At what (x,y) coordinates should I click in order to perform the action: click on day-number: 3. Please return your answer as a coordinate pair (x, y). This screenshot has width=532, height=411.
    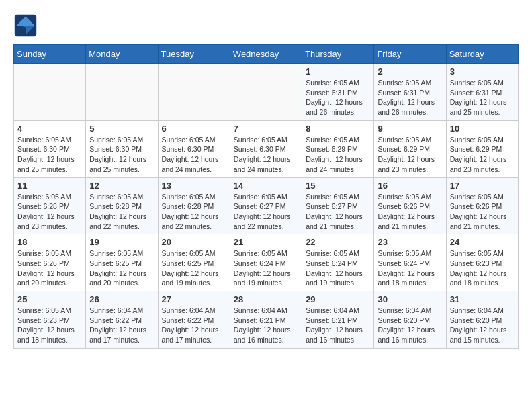
    Looking at the image, I should click on (482, 71).